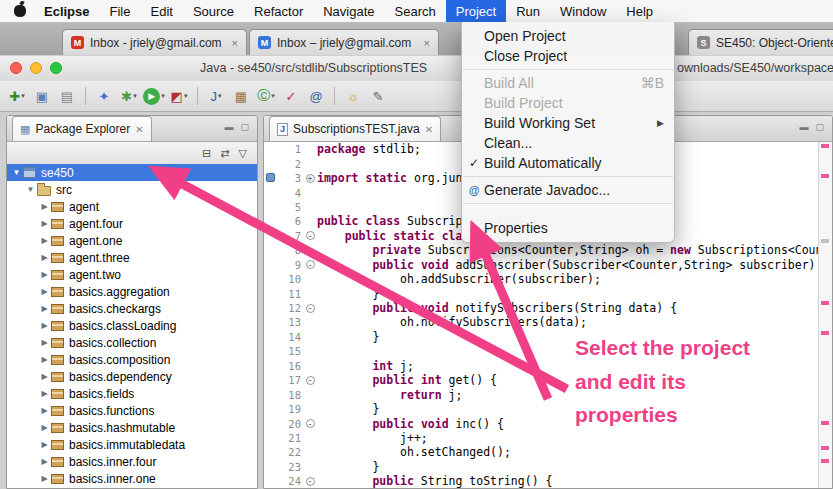 The height and width of the screenshot is (489, 833). Describe the element at coordinates (583, 11) in the screenshot. I see `menubar-item-window: Window` at that location.